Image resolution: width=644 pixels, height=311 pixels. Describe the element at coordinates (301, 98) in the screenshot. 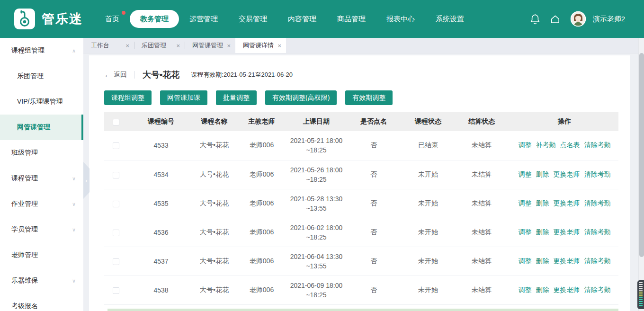

I see `validity-adjust-privileged-button: 有效期调整(高权限)` at that location.